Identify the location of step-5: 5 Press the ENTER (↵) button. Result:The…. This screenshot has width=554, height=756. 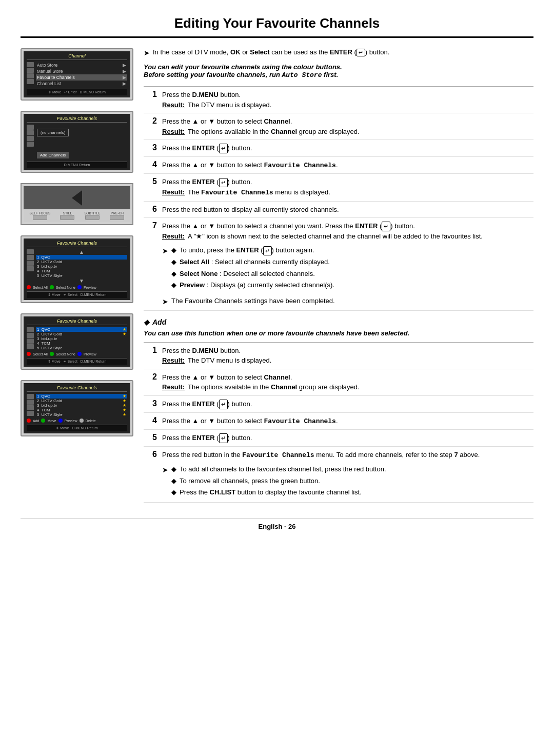
(339, 188).